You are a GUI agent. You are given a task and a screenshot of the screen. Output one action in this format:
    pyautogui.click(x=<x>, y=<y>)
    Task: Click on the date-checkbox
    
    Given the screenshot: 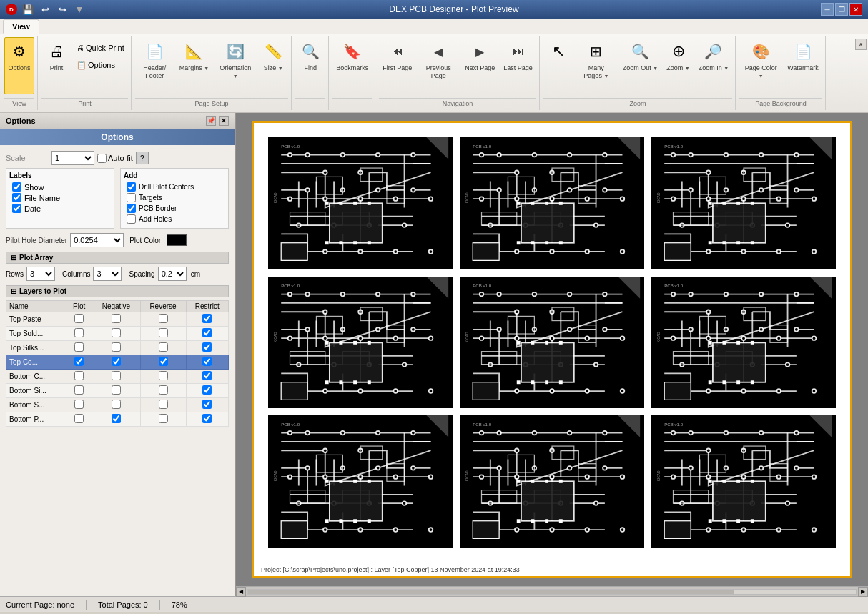 What is the action you would take?
    pyautogui.click(x=17, y=209)
    